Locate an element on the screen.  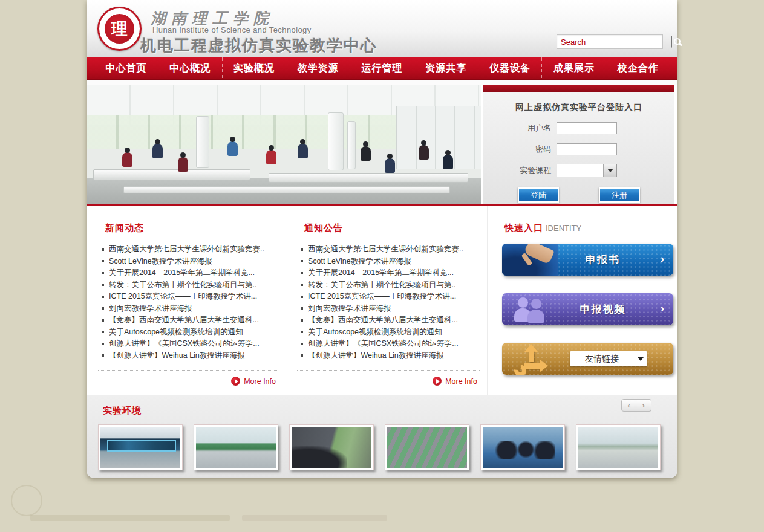
school-logo: 理 is located at coordinates (120, 29).